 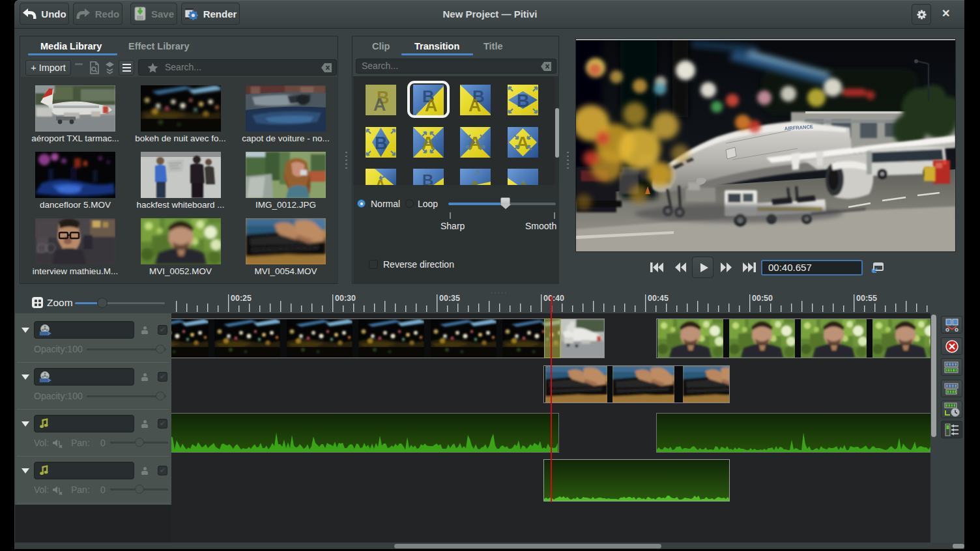 What do you see at coordinates (241, 298) in the screenshot?
I see `svg-text: 00:25` at bounding box center [241, 298].